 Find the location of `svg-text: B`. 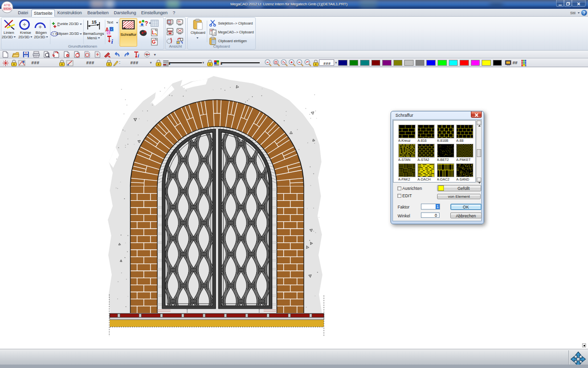

svg-text: B is located at coordinates (112, 29).